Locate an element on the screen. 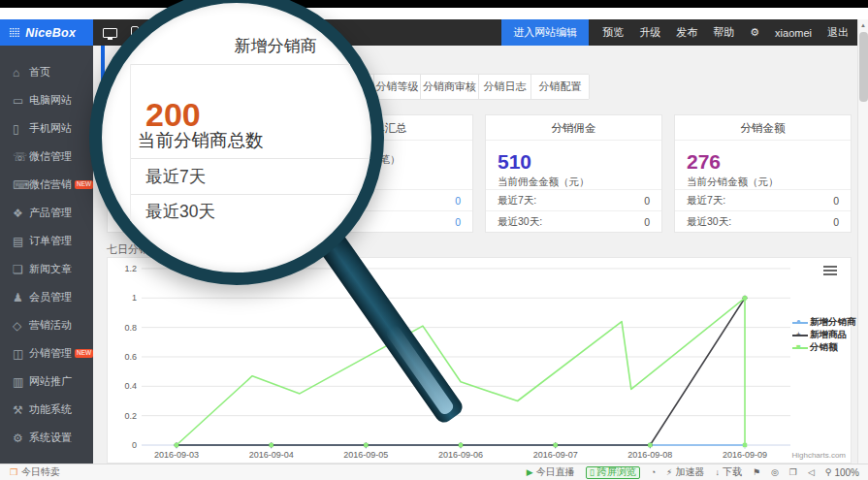  sidebar-item-marketing-activity: ◇营销活动 is located at coordinates (47, 326).